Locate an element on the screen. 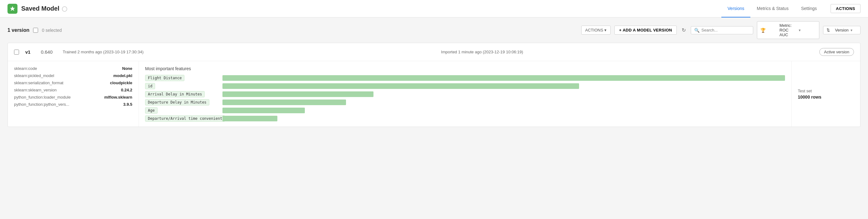 The width and height of the screenshot is (868, 219). param-key: python_function:python_vers... is located at coordinates (42, 104).